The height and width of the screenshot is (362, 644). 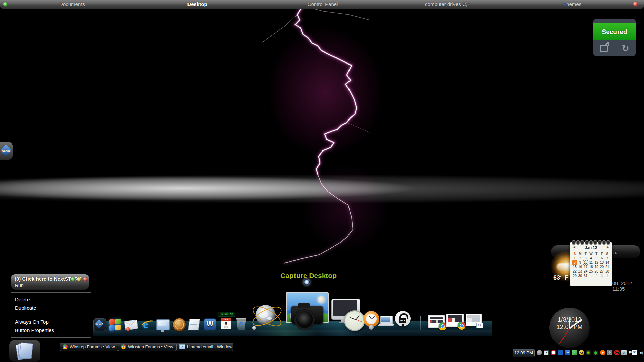 I want to click on tray-webcam-icon, so click(x=610, y=353).